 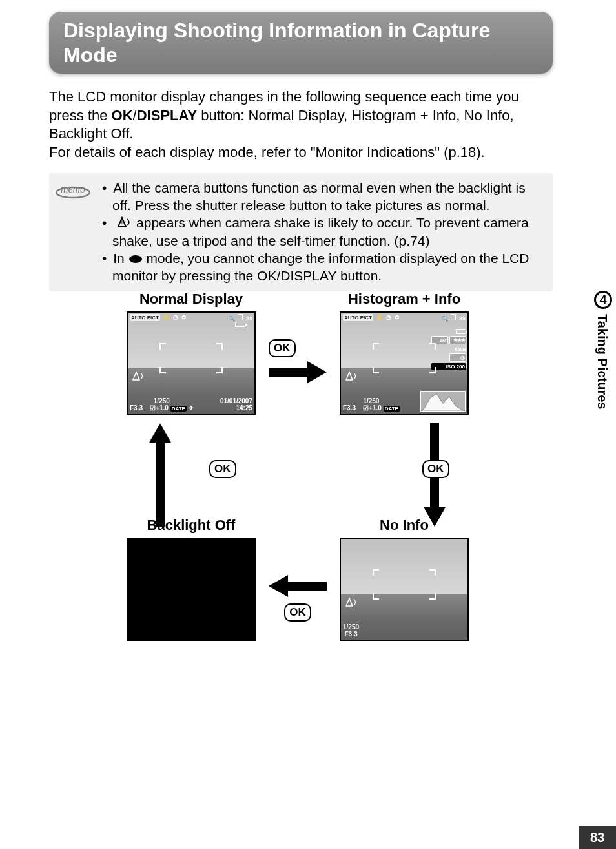 What do you see at coordinates (298, 362) in the screenshot?
I see `arrow-right-top: OK` at bounding box center [298, 362].